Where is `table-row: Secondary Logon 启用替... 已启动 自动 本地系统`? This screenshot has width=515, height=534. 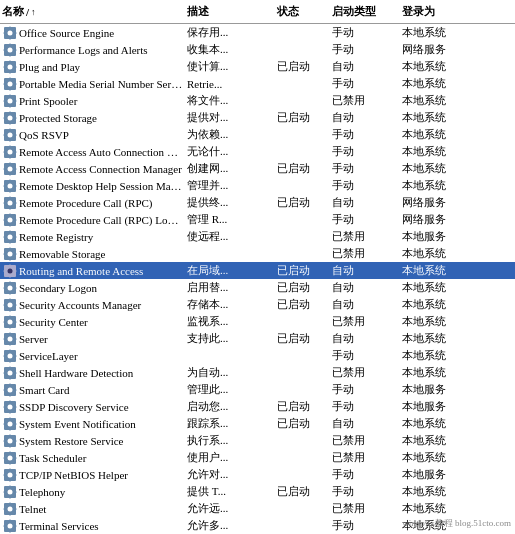
table-row: Secondary Logon 启用替... 已启动 自动 本地系统 is located at coordinates (258, 288).